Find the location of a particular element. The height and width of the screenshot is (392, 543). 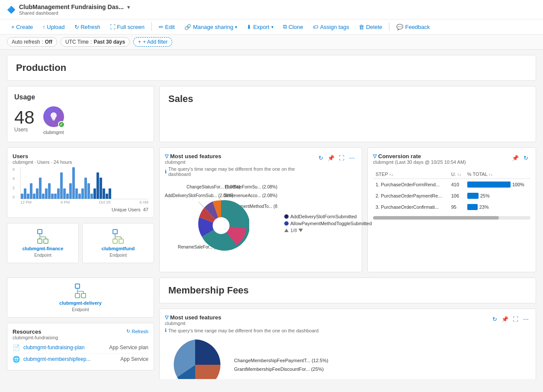

auto-refresh-pill: Auto refresh : Off is located at coordinates (32, 42).